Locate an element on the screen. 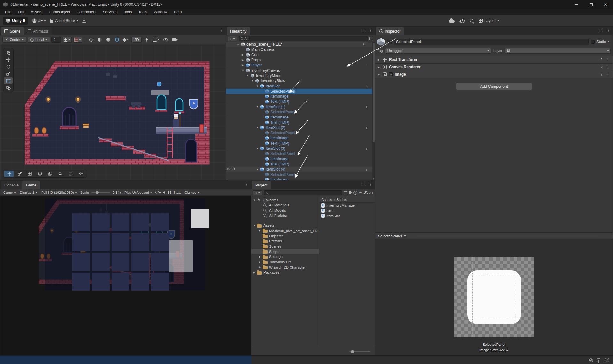  inspector-menu-kebab-icon: ⋮ is located at coordinates (609, 31).